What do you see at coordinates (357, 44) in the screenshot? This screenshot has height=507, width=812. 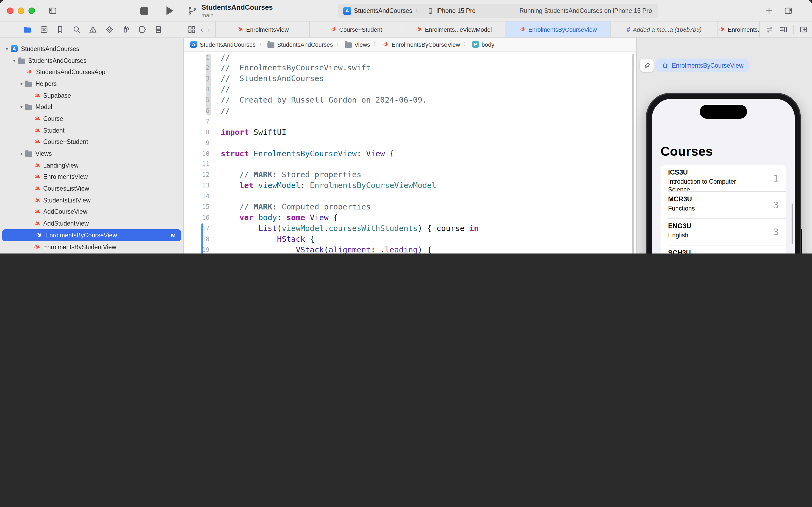 I see `breadcrumb-item: Views` at bounding box center [357, 44].